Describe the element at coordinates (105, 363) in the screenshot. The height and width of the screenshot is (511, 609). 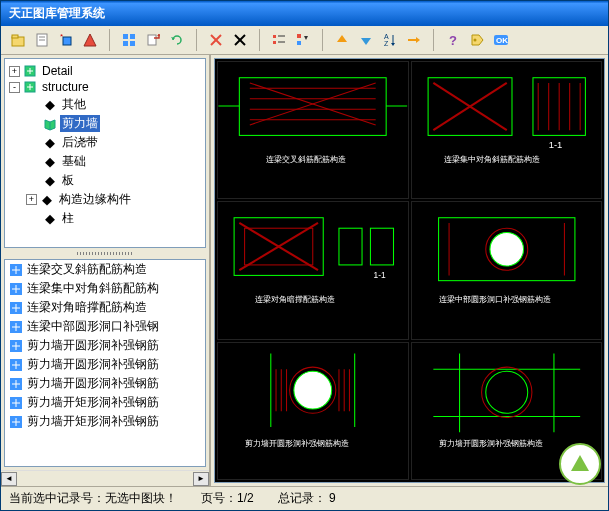
I see `list-pane: 连梁交叉斜筋配筋构造 连梁集中对角斜筋配筋构 连梁对角暗撑配筋构造 连梁中部圆形…` at that location.